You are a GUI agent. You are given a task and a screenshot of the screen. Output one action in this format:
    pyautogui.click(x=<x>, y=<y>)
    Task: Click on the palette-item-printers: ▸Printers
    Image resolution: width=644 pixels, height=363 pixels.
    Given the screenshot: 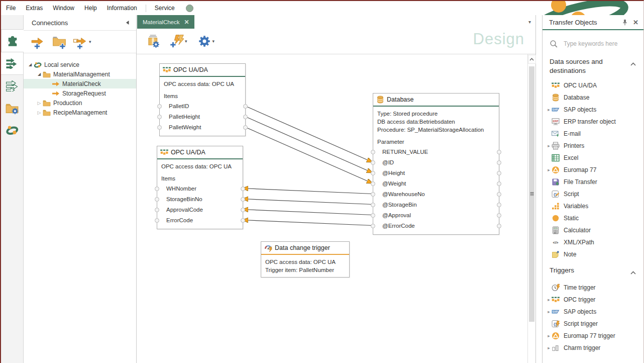 What is the action you would take?
    pyautogui.click(x=593, y=146)
    